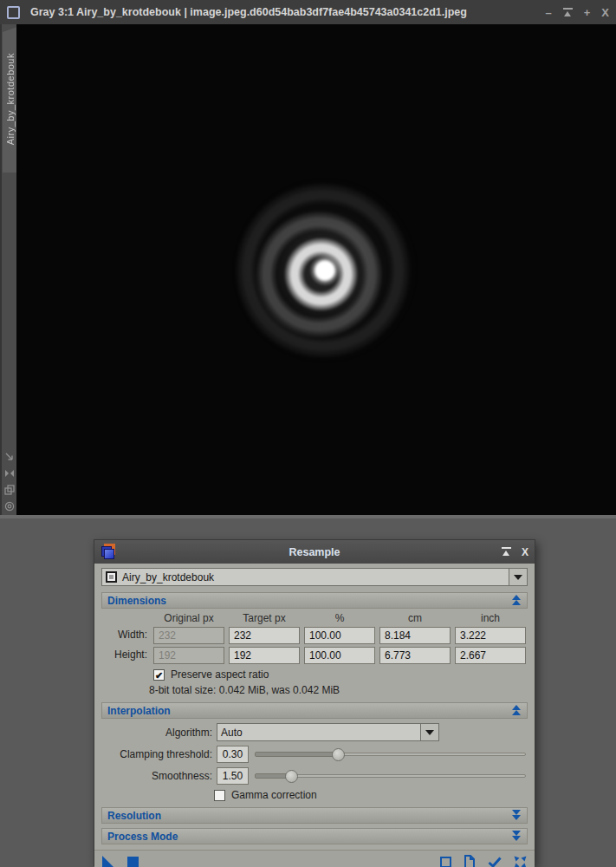 The image size is (616, 867). What do you see at coordinates (10, 473) in the screenshot?
I see `fit-view-icon` at bounding box center [10, 473].